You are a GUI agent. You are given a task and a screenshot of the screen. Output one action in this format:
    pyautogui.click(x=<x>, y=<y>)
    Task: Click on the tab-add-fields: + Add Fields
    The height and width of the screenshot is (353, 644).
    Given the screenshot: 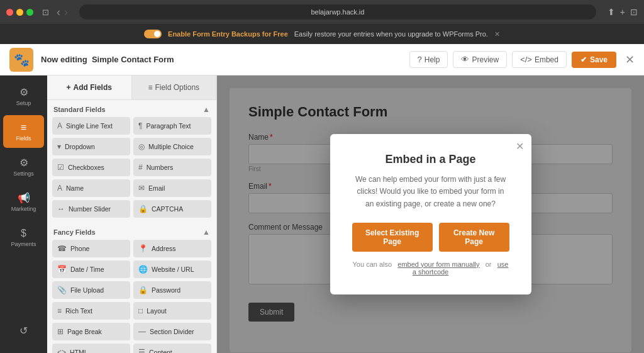 What is the action you would take?
    pyautogui.click(x=89, y=87)
    